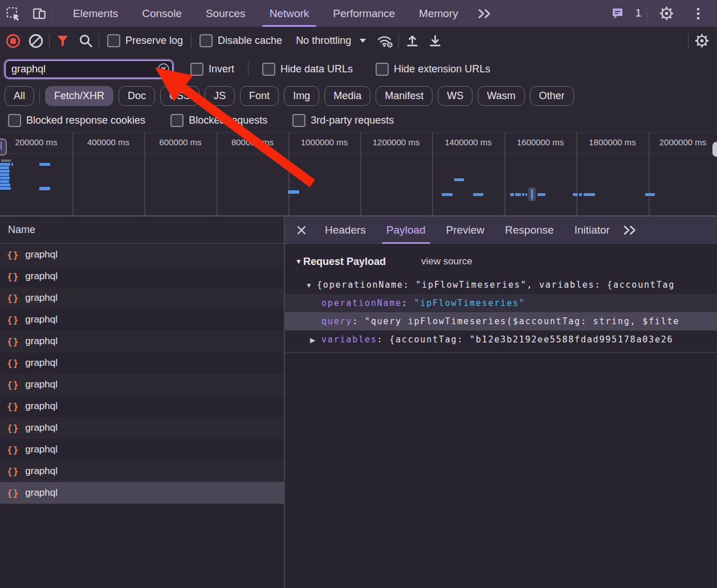  I want to click on filter-chip-ws: WS, so click(455, 96).